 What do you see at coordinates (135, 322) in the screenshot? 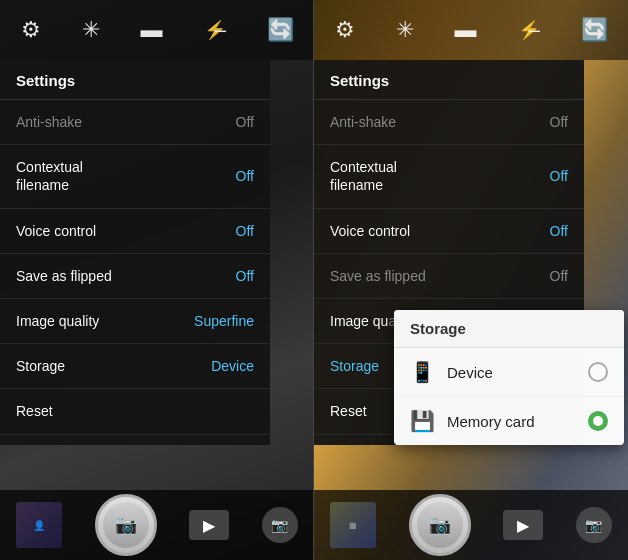
I see `settings-row-quality-left: Image quality Superfine` at bounding box center [135, 322].